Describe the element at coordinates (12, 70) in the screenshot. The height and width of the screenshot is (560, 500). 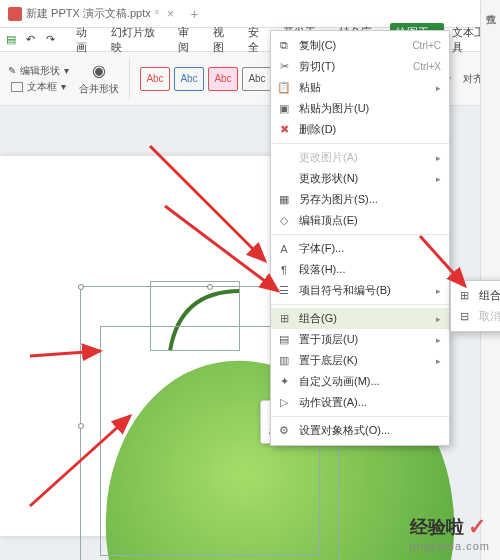
I see `edit-shape-icon: ✎` at that location.